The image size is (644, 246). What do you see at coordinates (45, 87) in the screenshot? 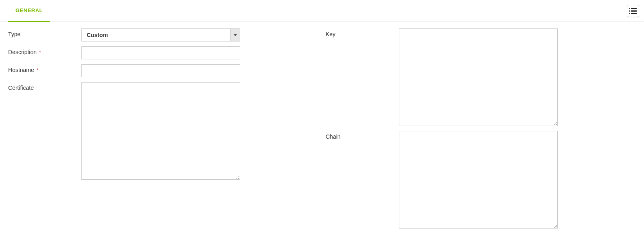
I see `label-certificate: Certificate` at bounding box center [45, 87].